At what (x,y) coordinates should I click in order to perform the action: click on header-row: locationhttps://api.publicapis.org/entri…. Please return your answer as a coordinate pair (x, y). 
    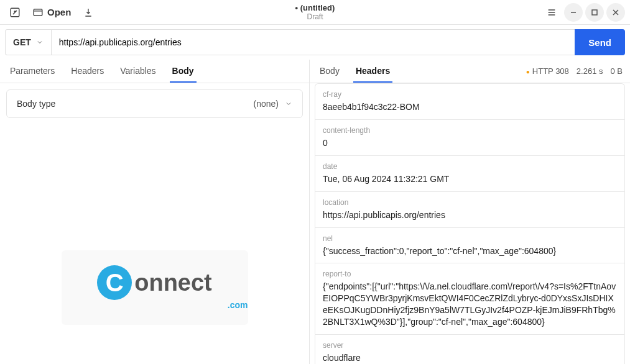
    Looking at the image, I should click on (470, 209).